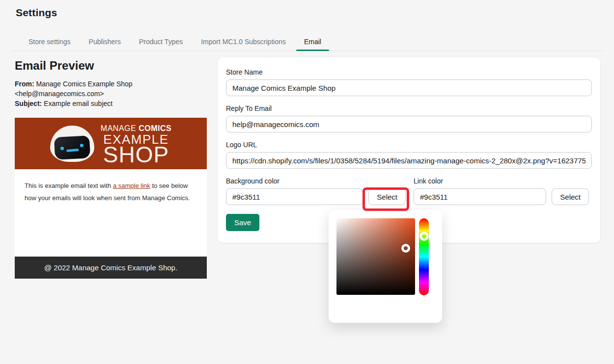  What do you see at coordinates (161, 42) in the screenshot?
I see `tab-product-types: Product Types` at bounding box center [161, 42].